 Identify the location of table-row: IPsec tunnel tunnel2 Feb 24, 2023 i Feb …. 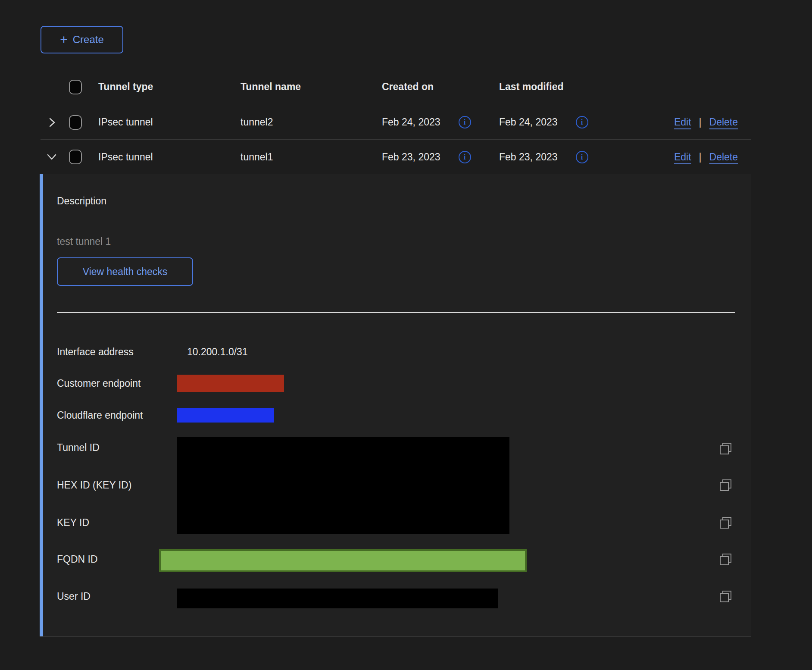
(396, 122).